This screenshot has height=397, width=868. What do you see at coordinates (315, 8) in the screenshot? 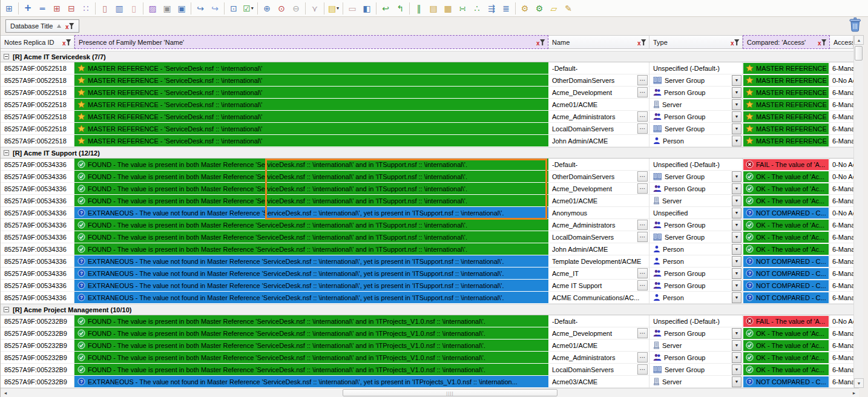
I see `clear-filter-icon: ⋎` at bounding box center [315, 8].